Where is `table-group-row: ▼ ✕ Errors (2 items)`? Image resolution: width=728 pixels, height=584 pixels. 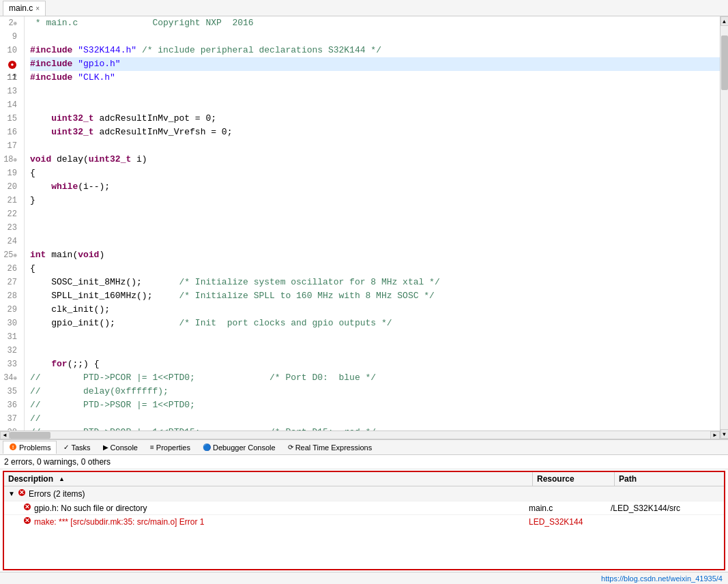
table-group-row: ▼ ✕ Errors (2 items) is located at coordinates (364, 494).